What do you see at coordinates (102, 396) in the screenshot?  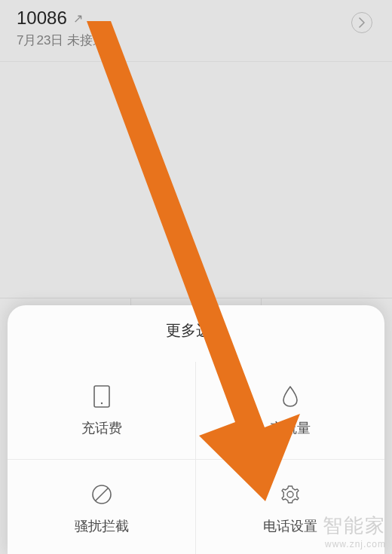 I see `phone-card-icon` at bounding box center [102, 396].